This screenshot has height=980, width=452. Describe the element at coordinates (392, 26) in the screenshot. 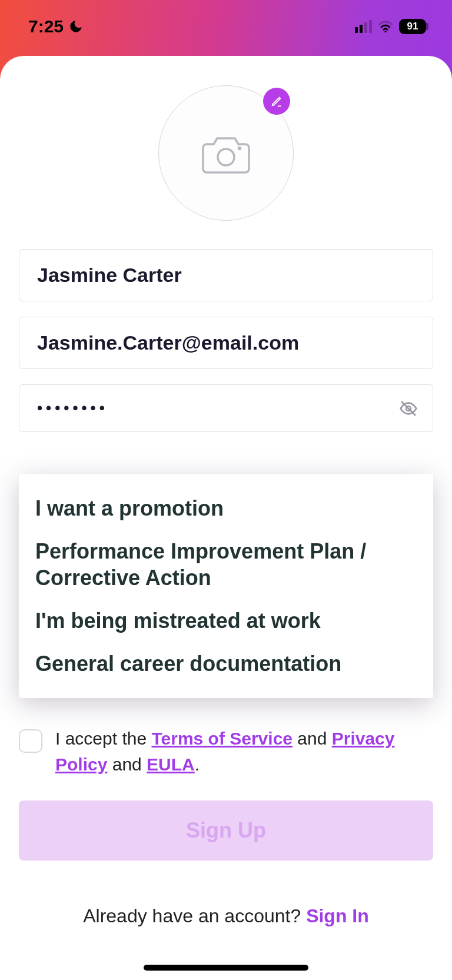

I see `status-indicators: 91` at that location.